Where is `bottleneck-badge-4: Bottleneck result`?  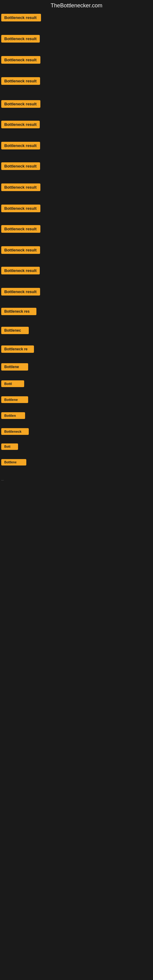
bottleneck-badge-4: Bottleneck result is located at coordinates (21, 81).